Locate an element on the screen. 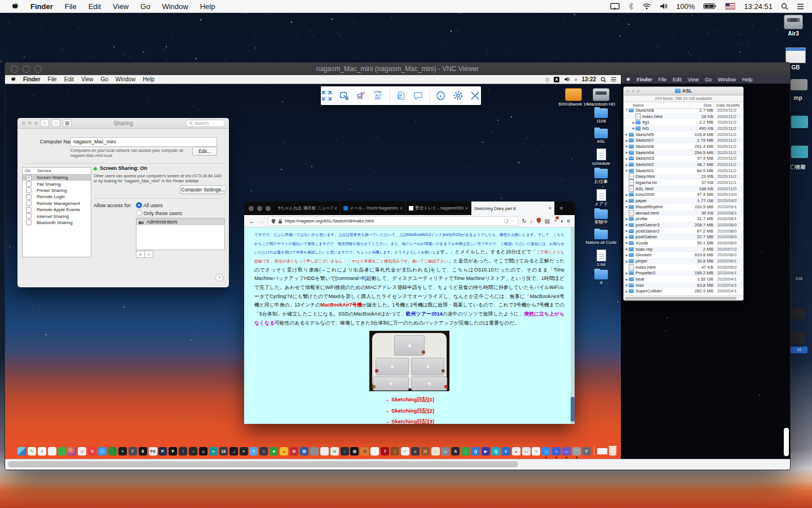 The height and width of the screenshot is (508, 812). Sketch04: ▶ Sketch04 254.5 MB 2020/11/2 is located at coordinates (683, 152).